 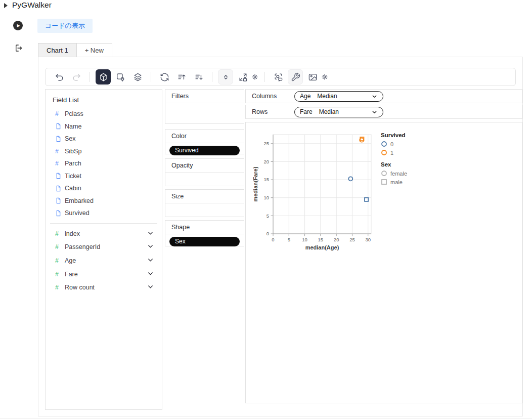 I want to click on size-label: Size, so click(x=204, y=196).